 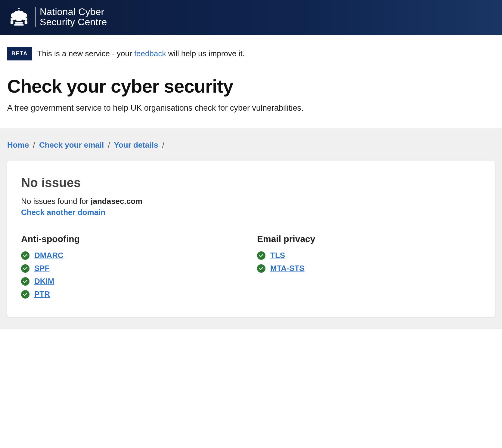 What do you see at coordinates (73, 22) in the screenshot?
I see `org-name-line2: Security Centre` at bounding box center [73, 22].